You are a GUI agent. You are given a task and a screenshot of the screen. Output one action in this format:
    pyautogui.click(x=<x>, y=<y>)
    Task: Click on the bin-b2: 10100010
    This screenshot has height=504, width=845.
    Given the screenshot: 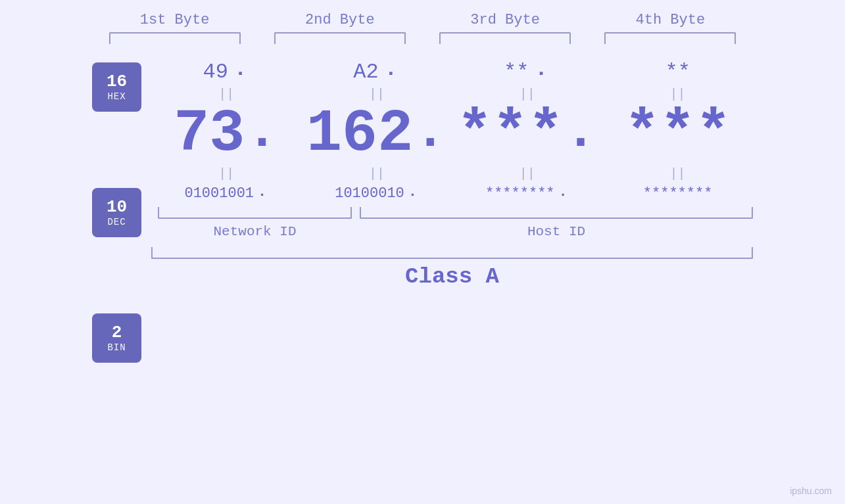 What is the action you would take?
    pyautogui.click(x=370, y=193)
    